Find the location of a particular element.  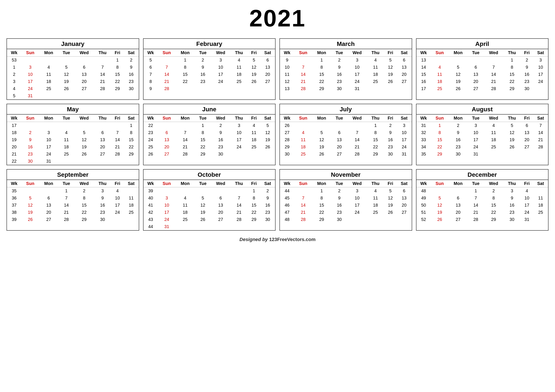

week-row: 2745678910 is located at coordinates (346, 133).